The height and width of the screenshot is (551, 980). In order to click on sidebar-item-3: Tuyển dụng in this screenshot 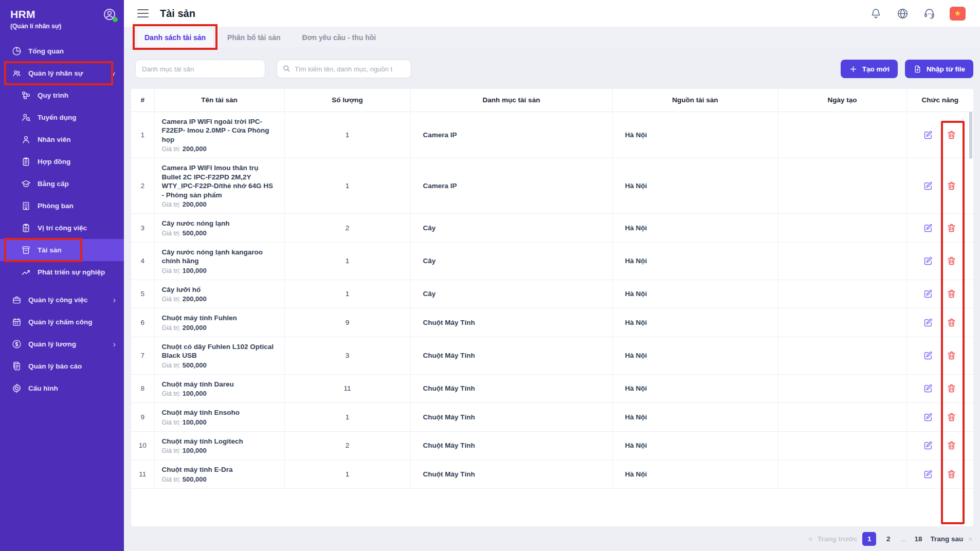, I will do `click(62, 117)`.